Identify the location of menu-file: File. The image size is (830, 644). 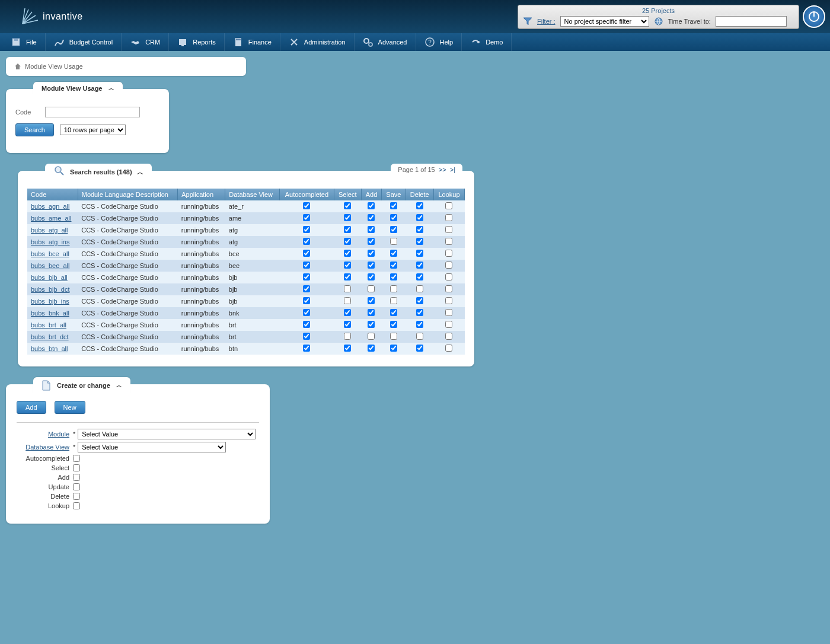
(24, 42).